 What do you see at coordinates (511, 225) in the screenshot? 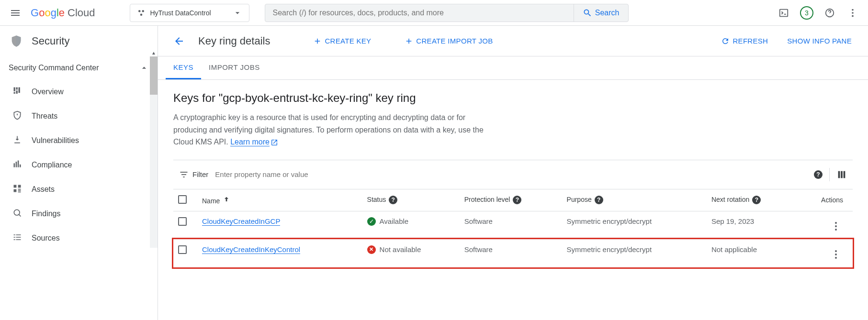
I see `protection-cell: Software` at bounding box center [511, 225].